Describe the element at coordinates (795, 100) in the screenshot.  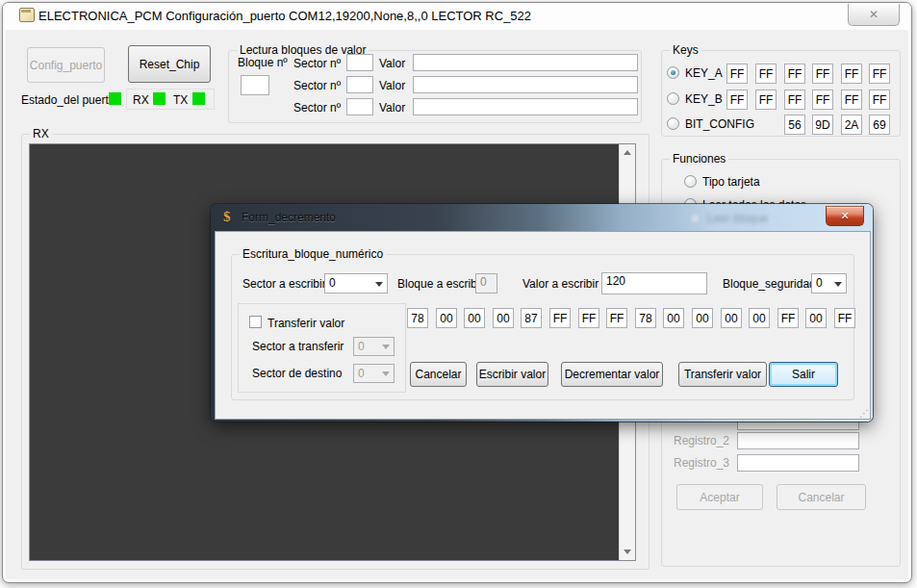
I see `key-b-byte-2: FF` at that location.